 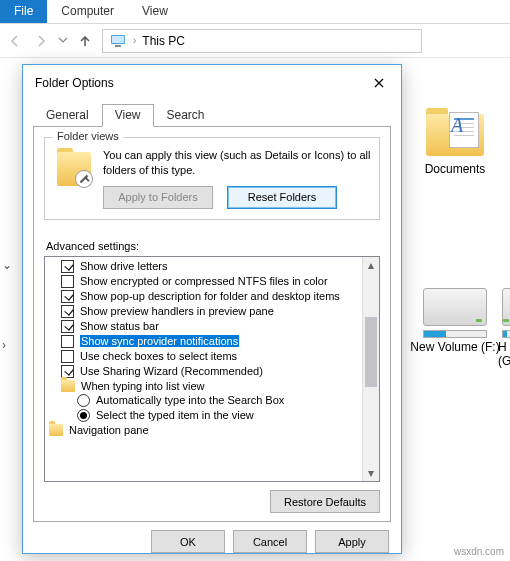 I want to click on advanced-settings-label: Advanced settings:, so click(x=213, y=246).